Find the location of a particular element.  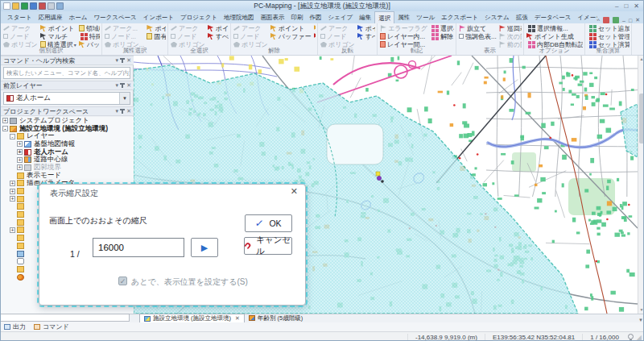

ribbon-tab-応用講座: 応用講座 is located at coordinates (51, 18).